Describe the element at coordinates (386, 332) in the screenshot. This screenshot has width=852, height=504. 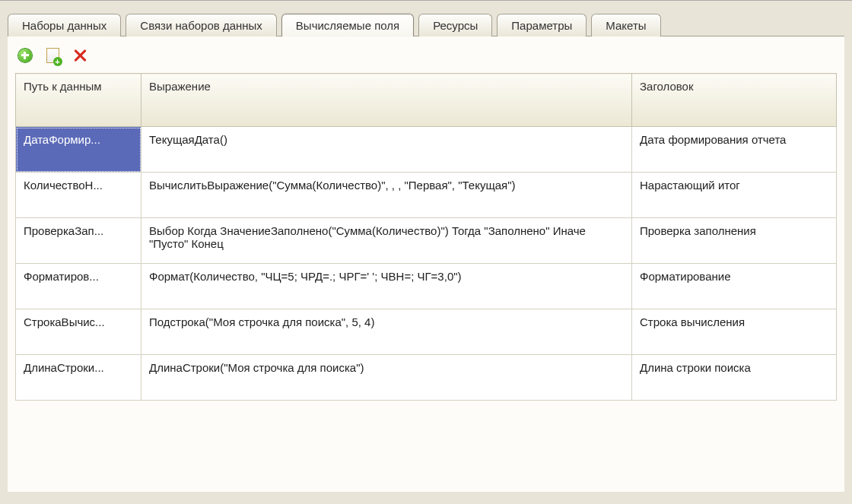
I see `cell-expr: Подстрока("Моя строчка для поиска", 5, 4…` at that location.